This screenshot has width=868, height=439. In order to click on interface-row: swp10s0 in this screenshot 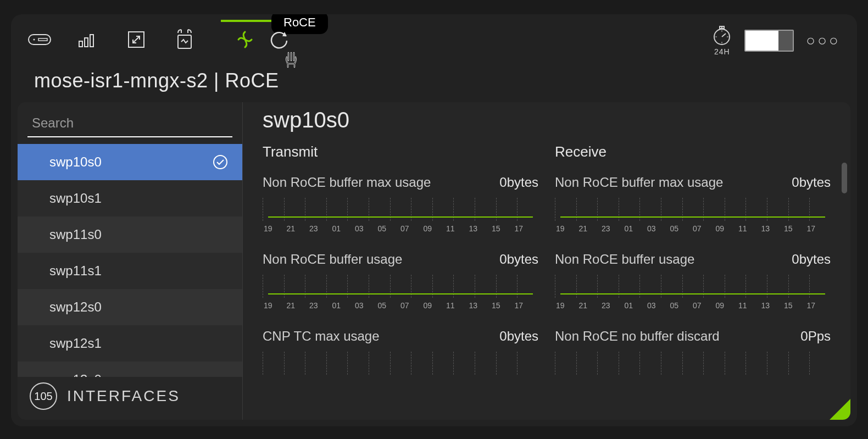, I will do `click(130, 162)`.